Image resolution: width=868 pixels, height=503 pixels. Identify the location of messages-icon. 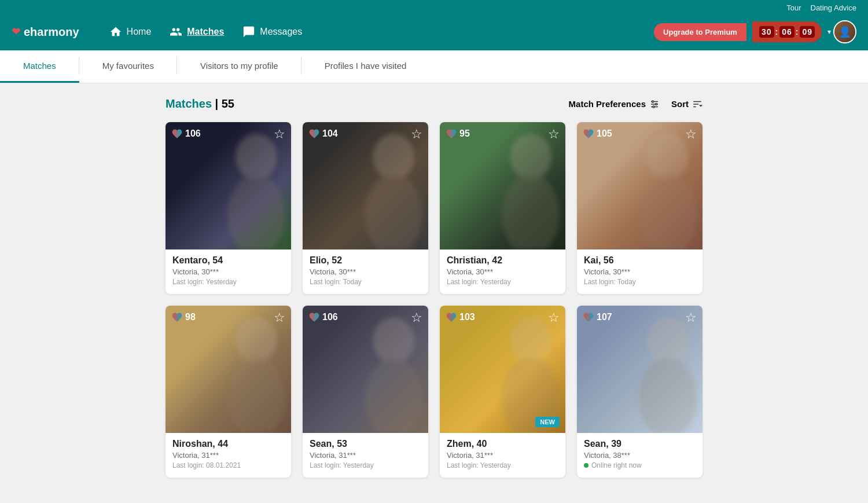
(249, 32).